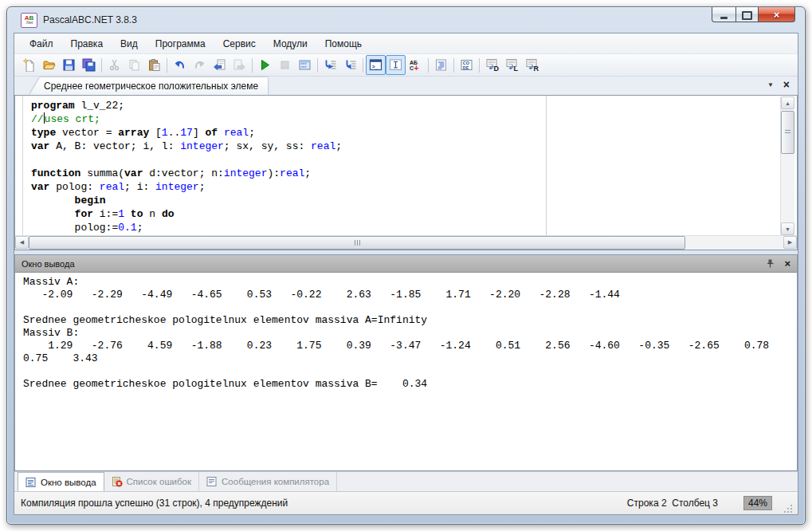  I want to click on code-completion-button: АБС+, so click(416, 65).